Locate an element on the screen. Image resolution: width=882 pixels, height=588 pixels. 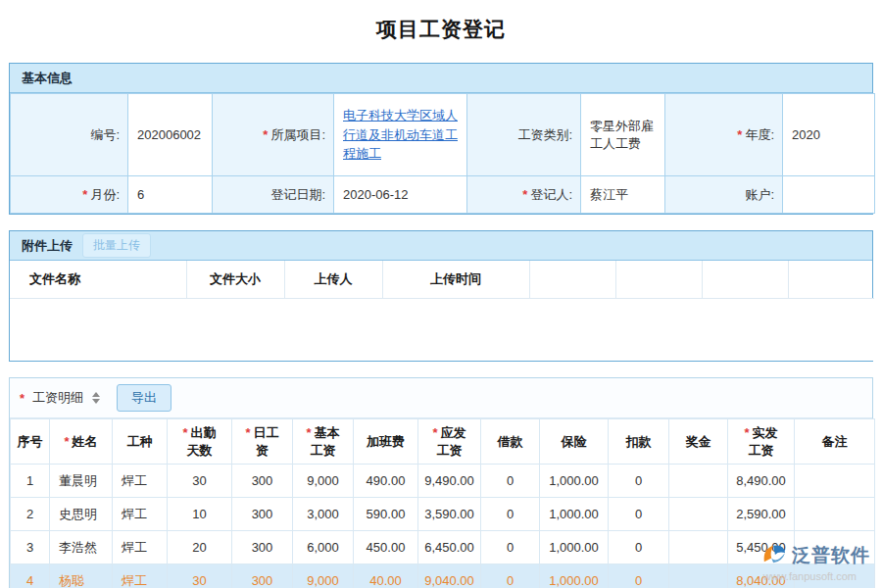
attachments-header: 附件上传 批量上传 is located at coordinates (441, 246).